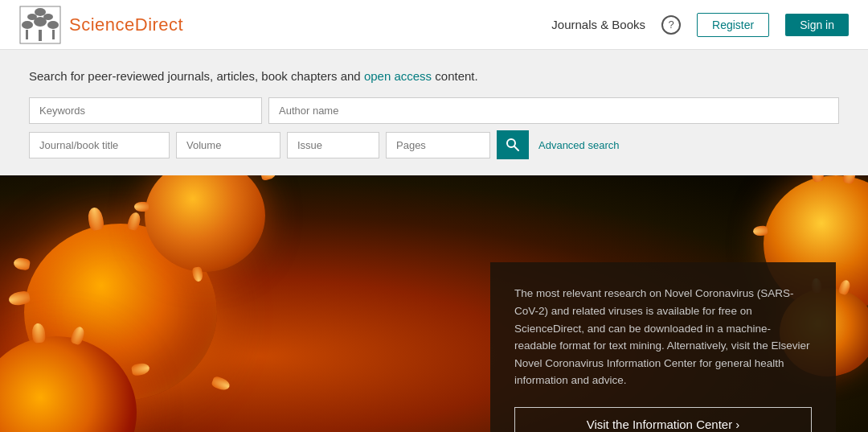  I want to click on advanced-search-link: Advanced search, so click(579, 145).